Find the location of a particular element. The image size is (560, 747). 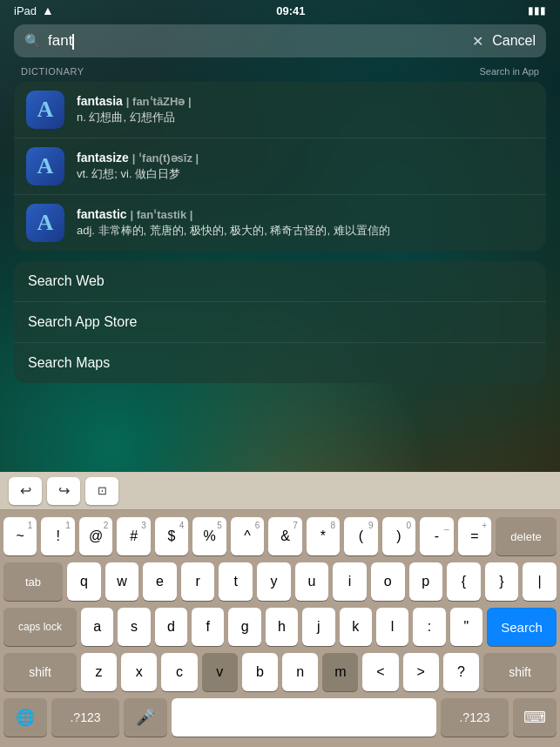

key-m: m is located at coordinates (340, 672).